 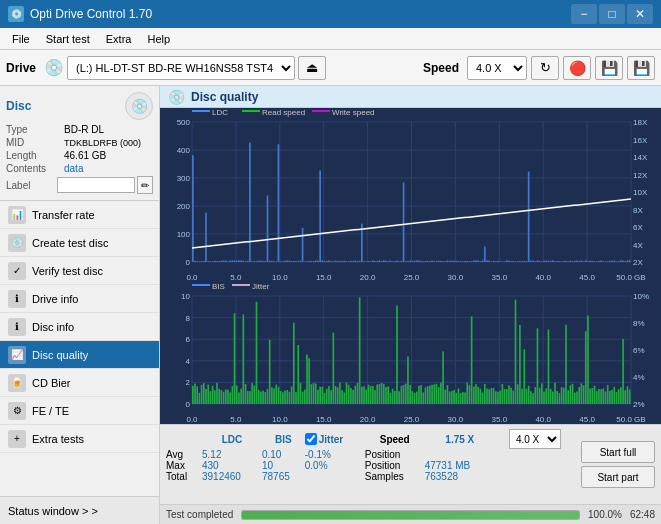 I want to click on eject-button: ⏏, so click(x=312, y=68).